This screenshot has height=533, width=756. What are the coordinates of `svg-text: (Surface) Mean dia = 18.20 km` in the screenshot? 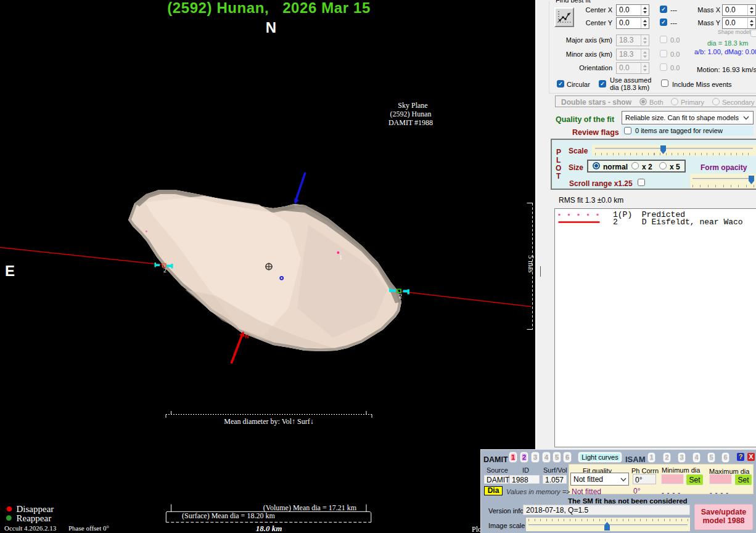 It's located at (228, 516).